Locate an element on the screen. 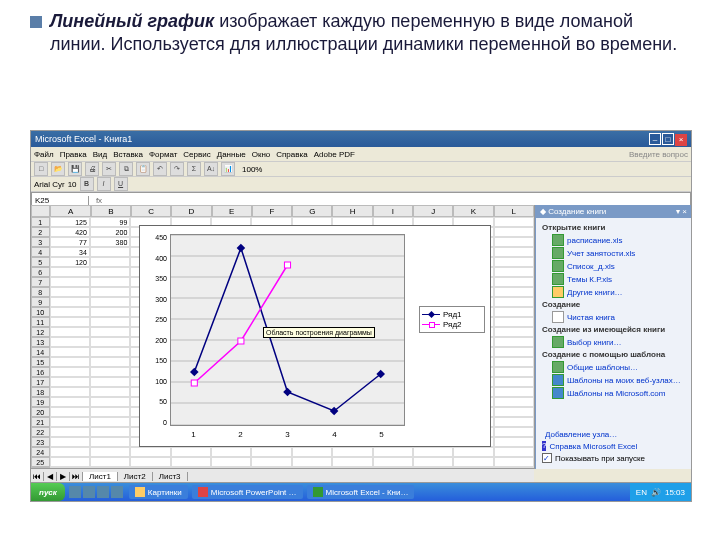 The height and width of the screenshot is (540, 720). chart-legend: Ряд1 Ряд2 is located at coordinates (452, 320).